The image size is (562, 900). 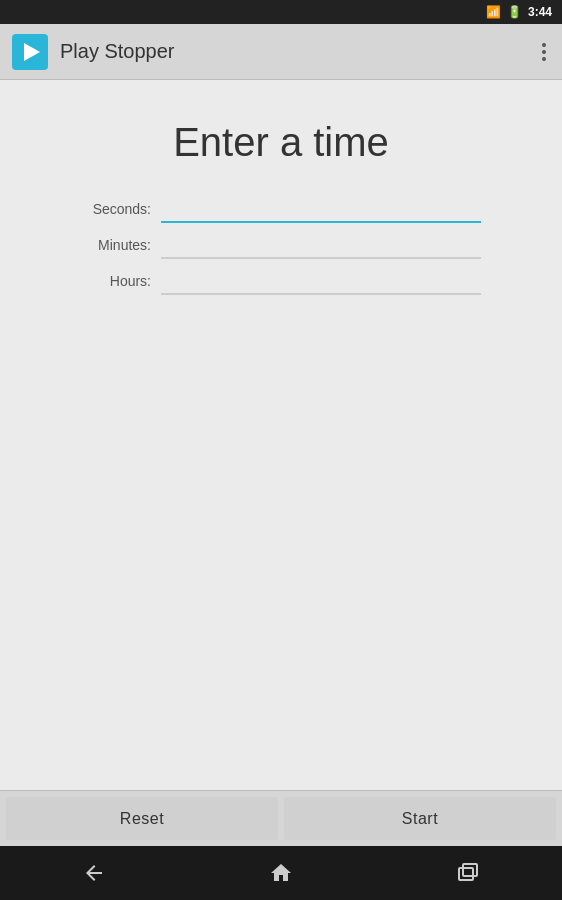 What do you see at coordinates (544, 52) in the screenshot?
I see `overflow-menu-button` at bounding box center [544, 52].